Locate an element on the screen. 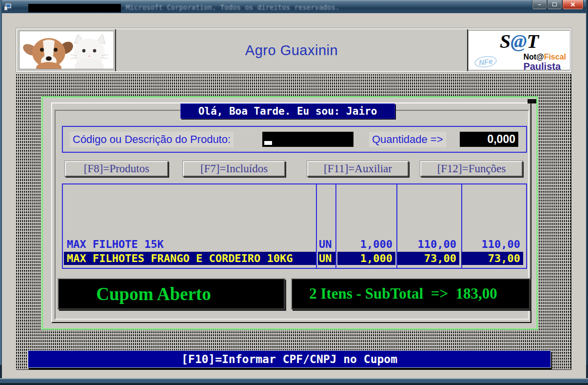  titlebar-ghost-text: Microsoft Corporation. Todos os direitos… is located at coordinates (233, 7).